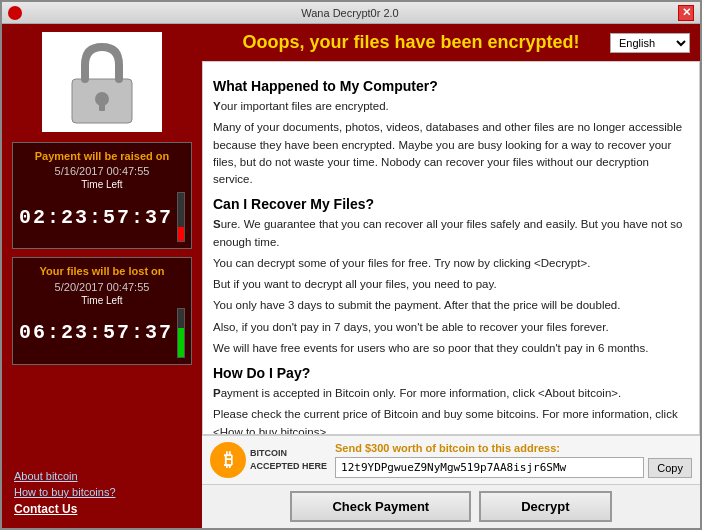 This screenshot has height=530, width=702. Describe the element at coordinates (228, 460) in the screenshot. I see `bitcoin-symbol: ₿` at that location.